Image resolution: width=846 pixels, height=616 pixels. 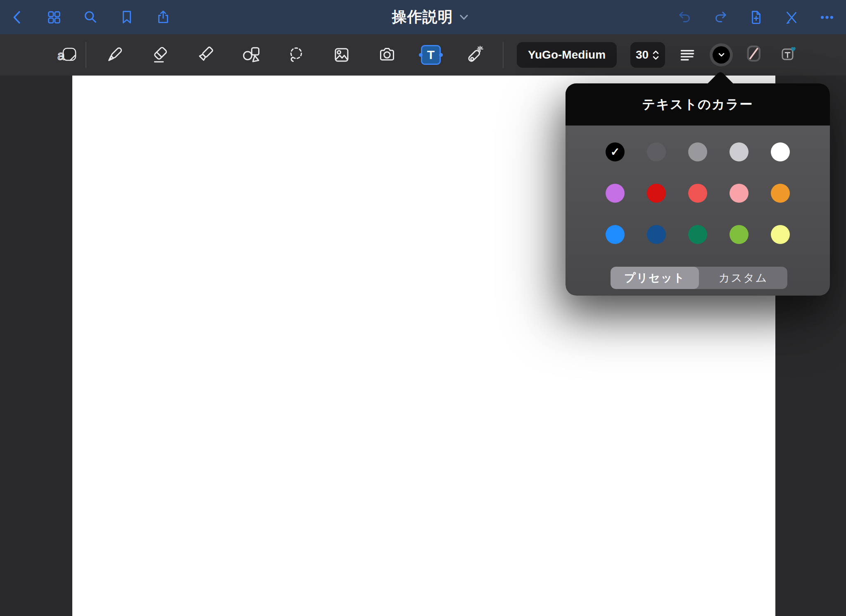 I want to click on color-swatch-coral, so click(x=698, y=193).